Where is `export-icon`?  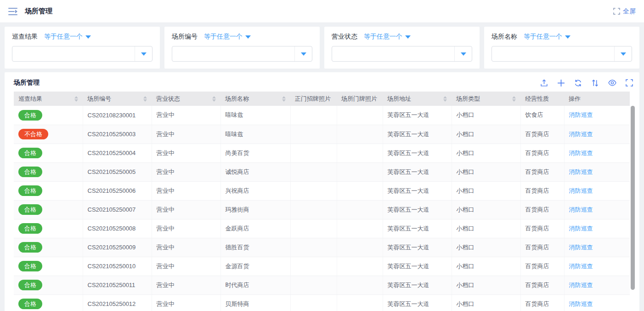 export-icon is located at coordinates (544, 83).